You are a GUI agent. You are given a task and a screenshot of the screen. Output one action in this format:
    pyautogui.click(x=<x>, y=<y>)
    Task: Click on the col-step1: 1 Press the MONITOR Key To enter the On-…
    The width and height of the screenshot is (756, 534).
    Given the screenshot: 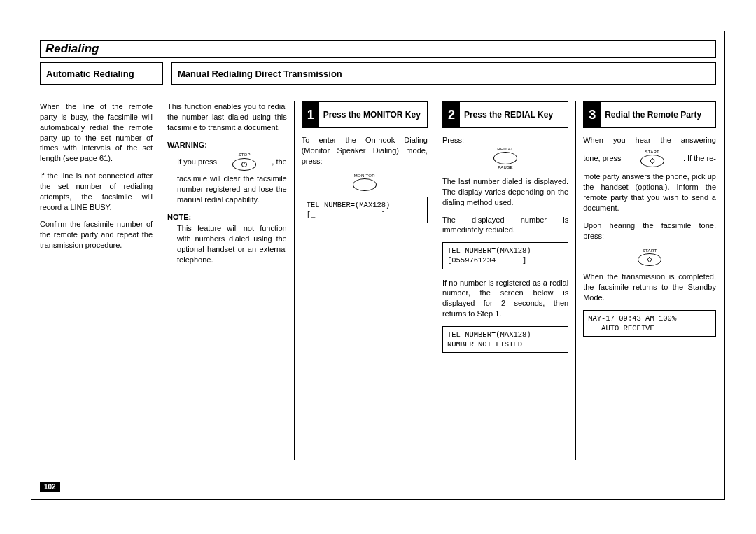 What is the action you would take?
    pyautogui.click(x=368, y=281)
    